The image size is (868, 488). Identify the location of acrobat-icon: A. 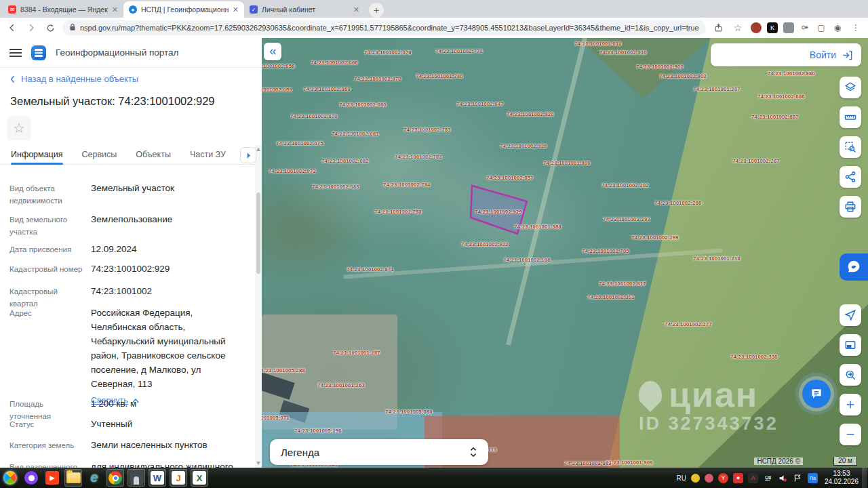
(753, 479).